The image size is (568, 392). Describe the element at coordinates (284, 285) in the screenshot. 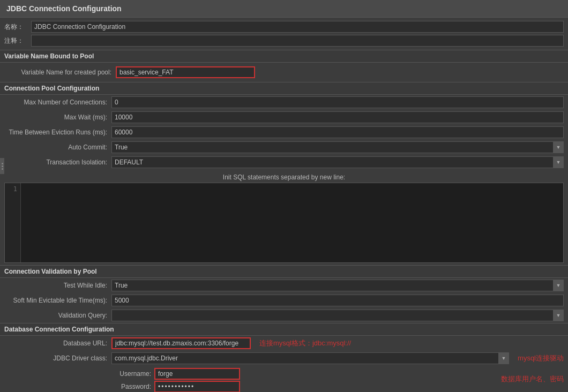

I see `test-idle-row: Test While Idle: True False` at that location.